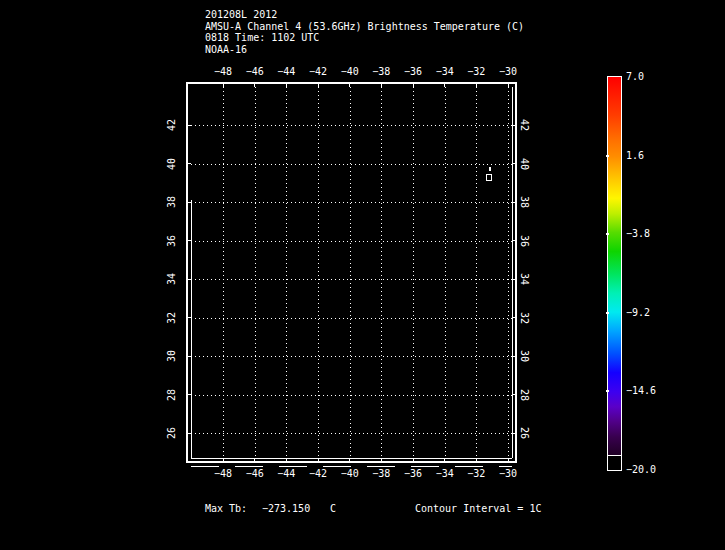 The image size is (725, 550). Describe the element at coordinates (192, 329) in the screenshot. I see `swath-edge-left-line` at that location.